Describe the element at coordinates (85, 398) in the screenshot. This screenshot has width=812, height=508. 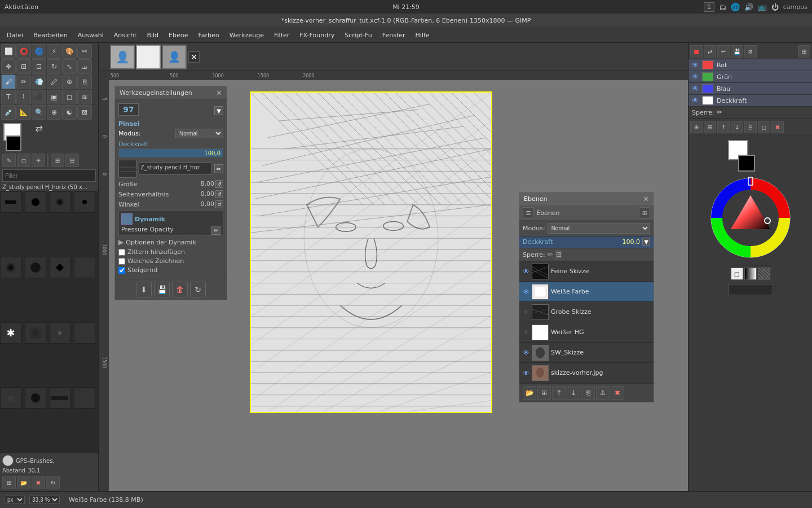
I see `brush-cell-16: ◆` at that location.